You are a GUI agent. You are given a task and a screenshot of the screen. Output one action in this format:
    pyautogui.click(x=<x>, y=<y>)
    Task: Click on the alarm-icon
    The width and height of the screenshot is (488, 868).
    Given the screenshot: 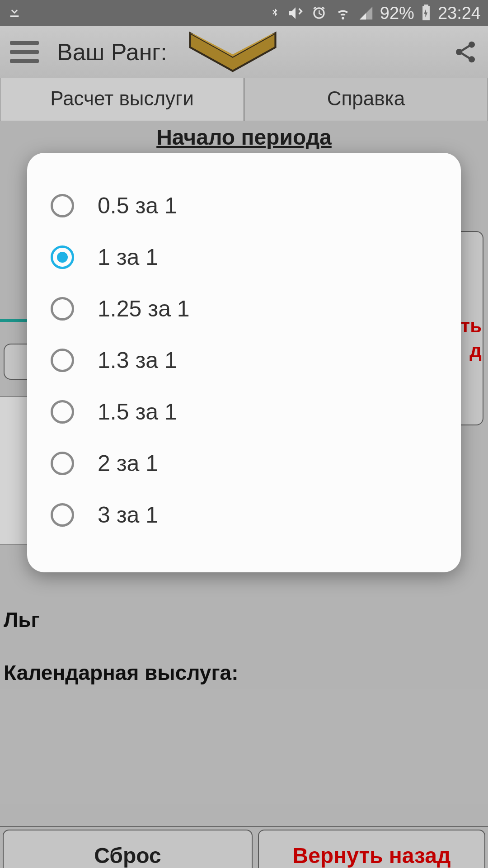 What is the action you would take?
    pyautogui.click(x=319, y=13)
    